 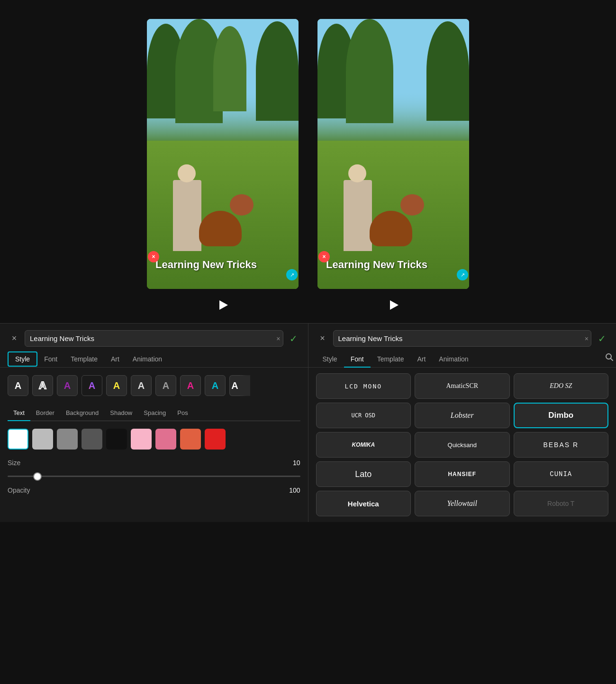 I want to click on font-item-quicksand: Quicksand, so click(x=462, y=445).